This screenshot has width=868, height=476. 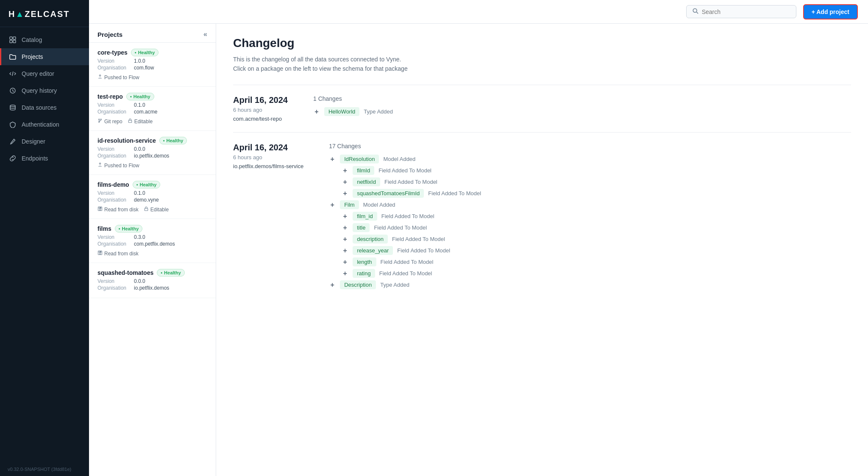 I want to click on search-input, so click(x=746, y=12).